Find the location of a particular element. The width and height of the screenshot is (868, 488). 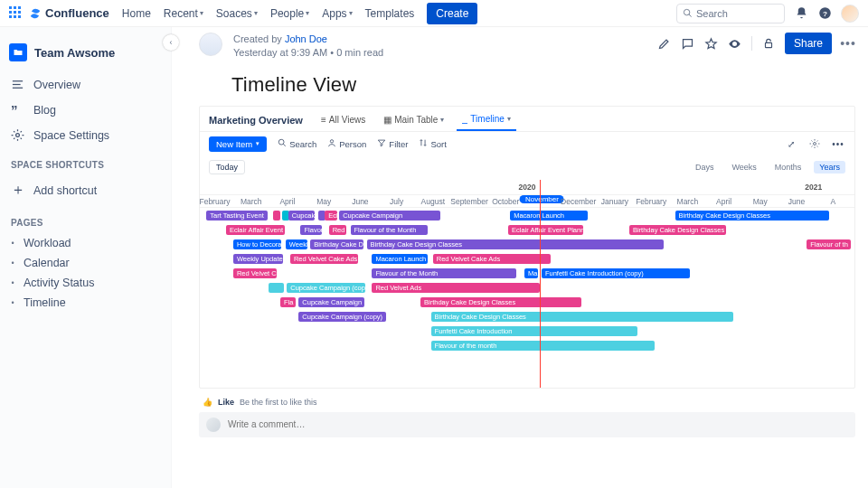

timeline-bar: Cupcake is located at coordinates (302, 215).